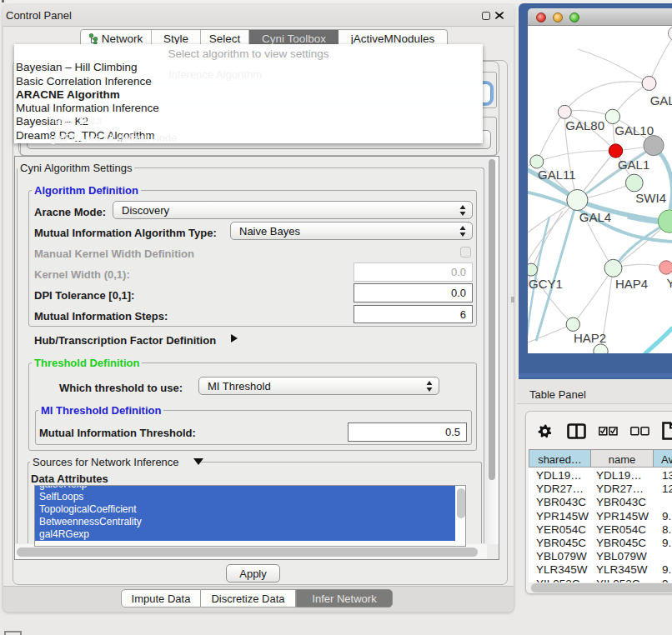  Describe the element at coordinates (545, 283) in the screenshot. I see `svg-text: GCY1` at that location.